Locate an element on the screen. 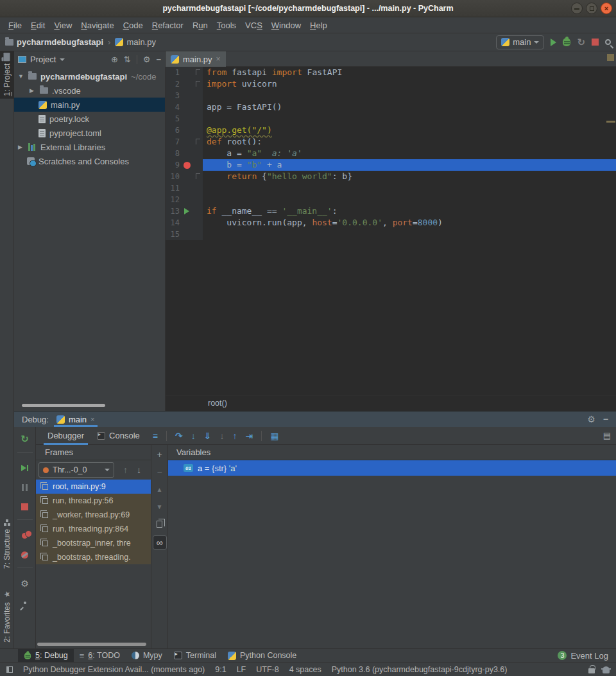 This screenshot has width=616, height=676. code-line-14: 14 uvicorn.run(app, host='0.0.0.0', port… is located at coordinates (391, 223).